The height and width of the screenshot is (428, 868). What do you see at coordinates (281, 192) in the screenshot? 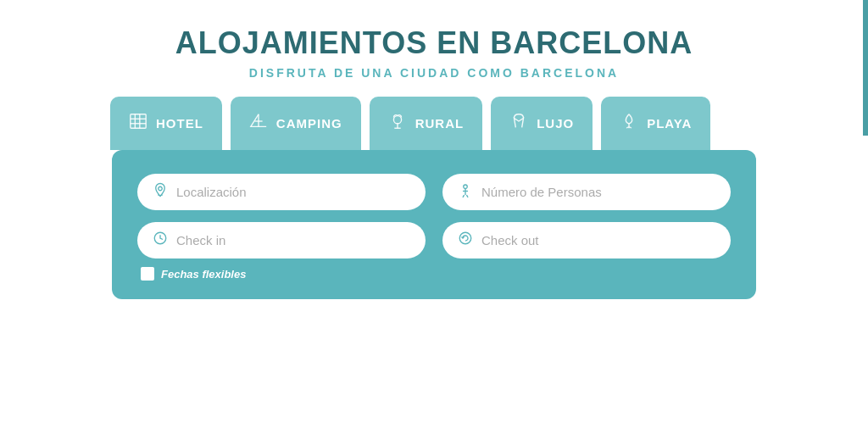
I see `localizacion-field` at bounding box center [281, 192].